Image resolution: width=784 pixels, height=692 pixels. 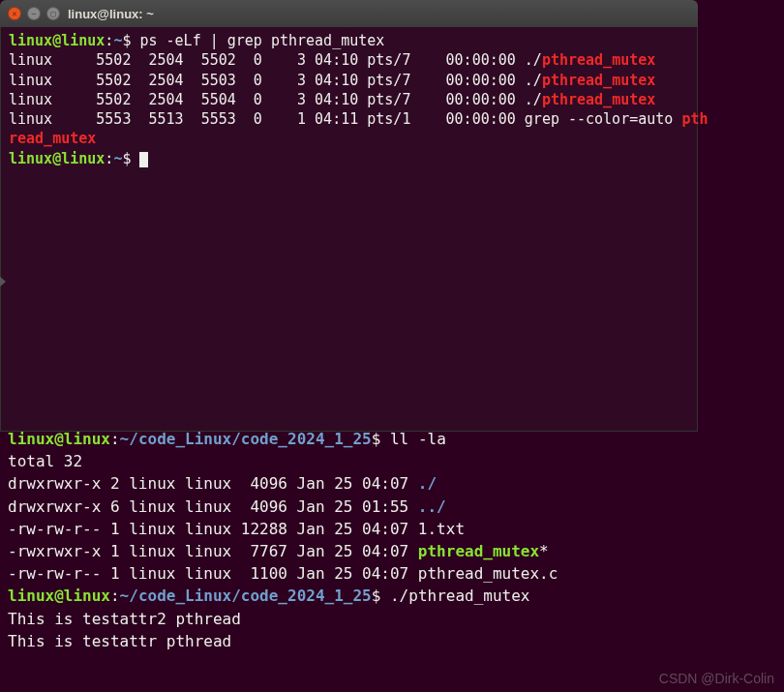 I want to click on window-title: linux@linux: ~, so click(x=110, y=14).